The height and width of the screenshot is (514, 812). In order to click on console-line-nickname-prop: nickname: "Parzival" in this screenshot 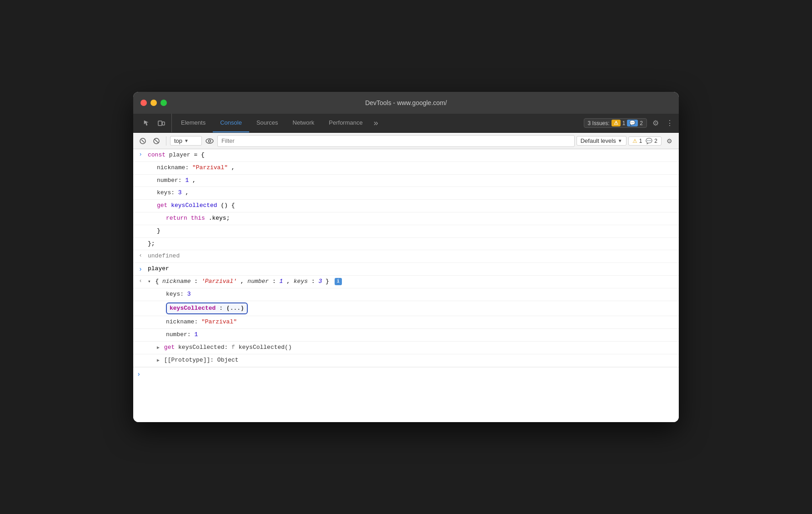, I will do `click(406, 323)`.